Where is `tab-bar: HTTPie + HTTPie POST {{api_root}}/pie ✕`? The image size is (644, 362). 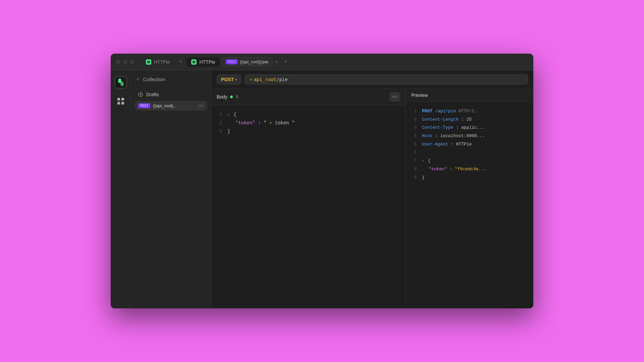 tab-bar: HTTPie + HTTPie POST {{api_root}}/pie ✕ is located at coordinates (335, 62).